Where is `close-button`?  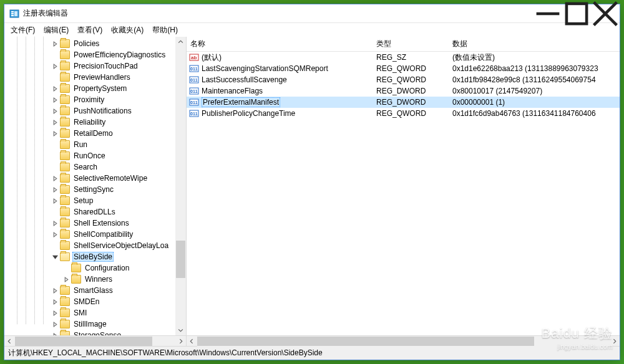
close-button is located at coordinates (605, 14).